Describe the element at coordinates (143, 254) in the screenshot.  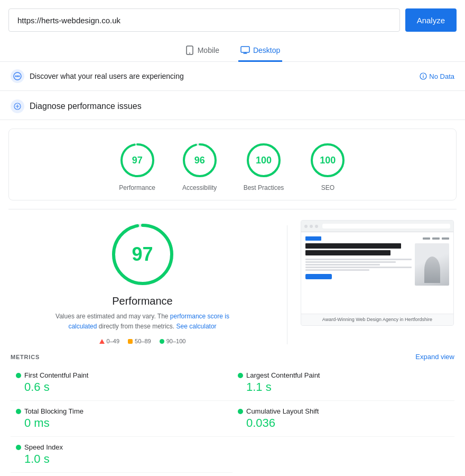
I see `big-performance-circle: 97` at that location.